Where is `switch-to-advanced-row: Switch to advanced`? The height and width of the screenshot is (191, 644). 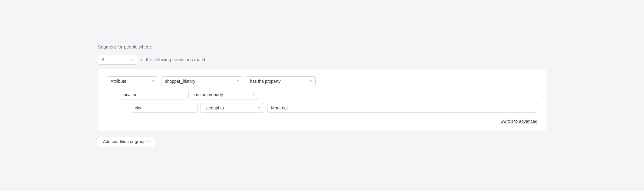 switch-to-advanced-row: Switch to advanced is located at coordinates (322, 121).